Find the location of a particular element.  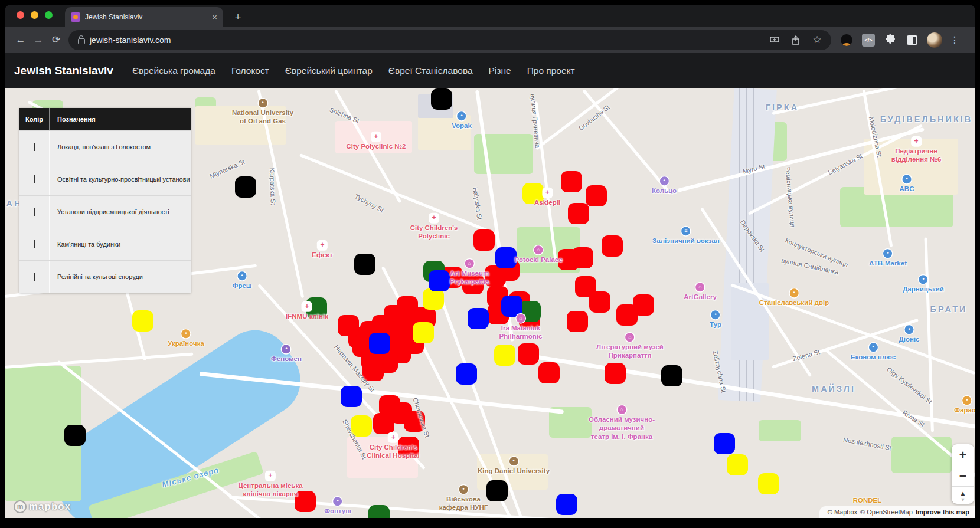

zoom-in-button: + is located at coordinates (963, 454).